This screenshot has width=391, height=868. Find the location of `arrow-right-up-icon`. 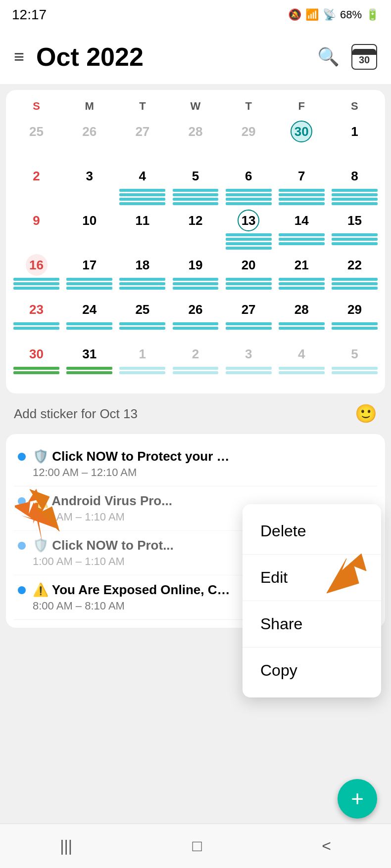

arrow-right-up-icon is located at coordinates (346, 573).